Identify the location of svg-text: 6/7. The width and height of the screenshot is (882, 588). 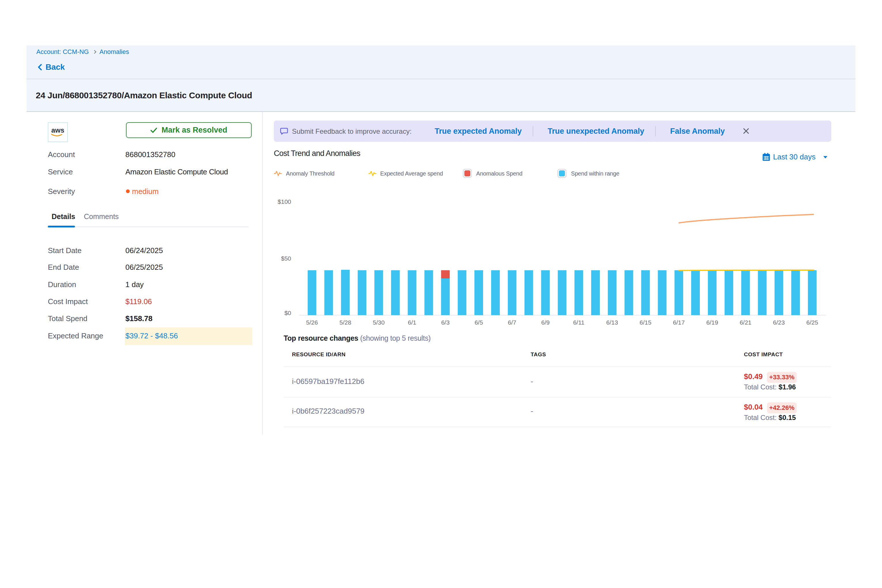
(512, 322).